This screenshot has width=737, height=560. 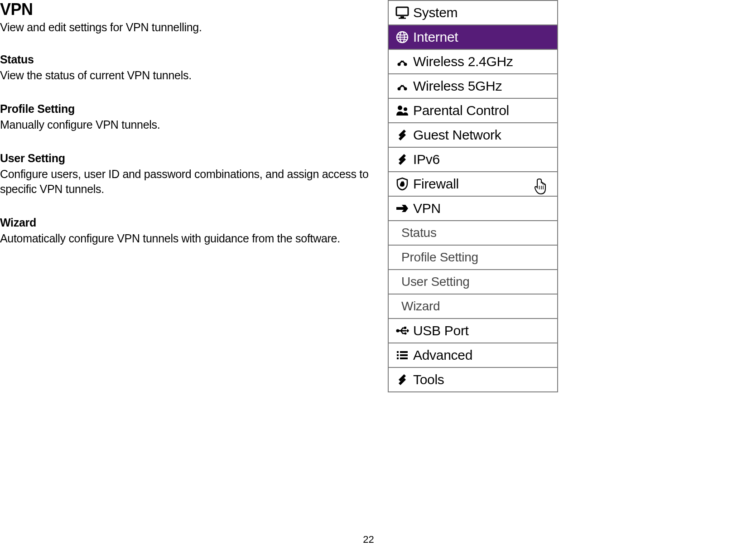 What do you see at coordinates (473, 331) in the screenshot?
I see `sidebar-item-usb: USB Port` at bounding box center [473, 331].